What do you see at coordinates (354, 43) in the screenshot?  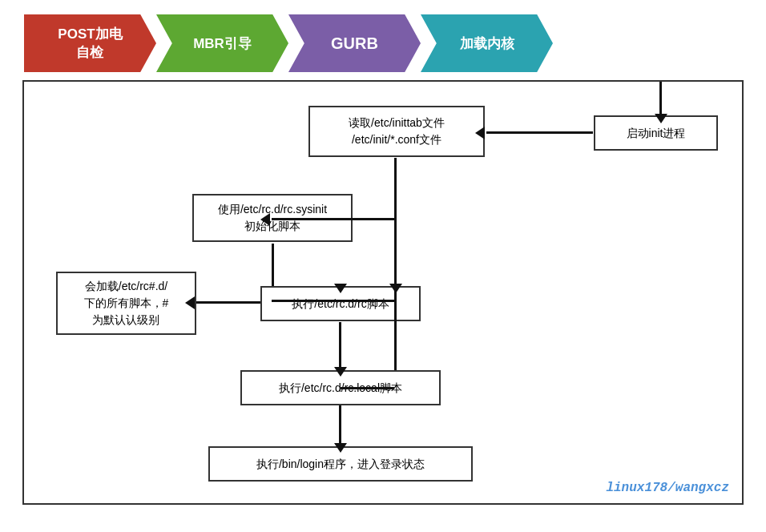 I see `step-gurb: GURB` at bounding box center [354, 43].